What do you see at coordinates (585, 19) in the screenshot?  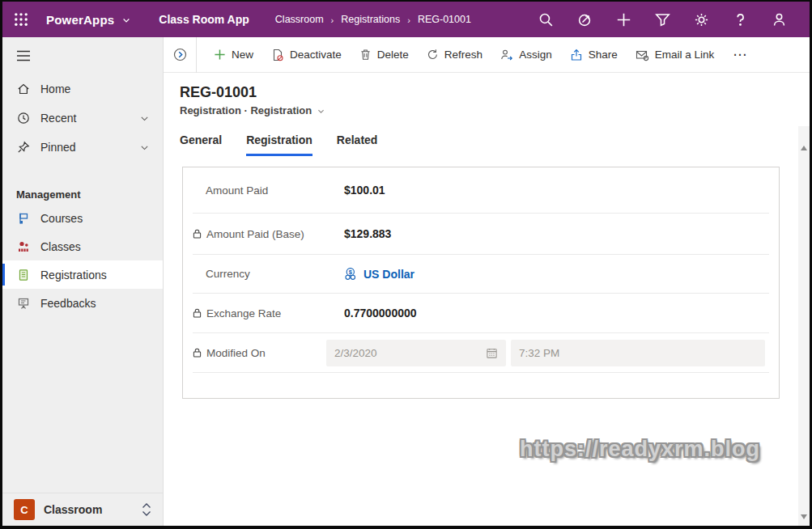 I see `quick-create-compass-icon` at bounding box center [585, 19].